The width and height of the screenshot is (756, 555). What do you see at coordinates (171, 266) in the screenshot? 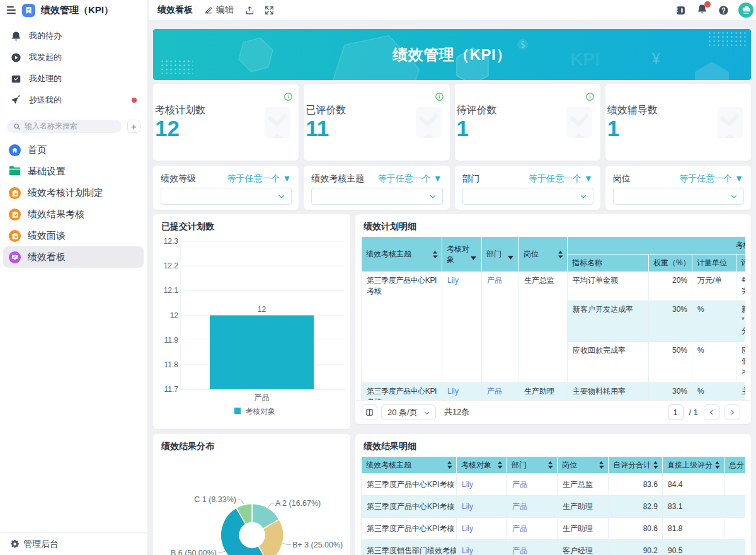
I see `svg-text: 12.2` at bounding box center [171, 266].